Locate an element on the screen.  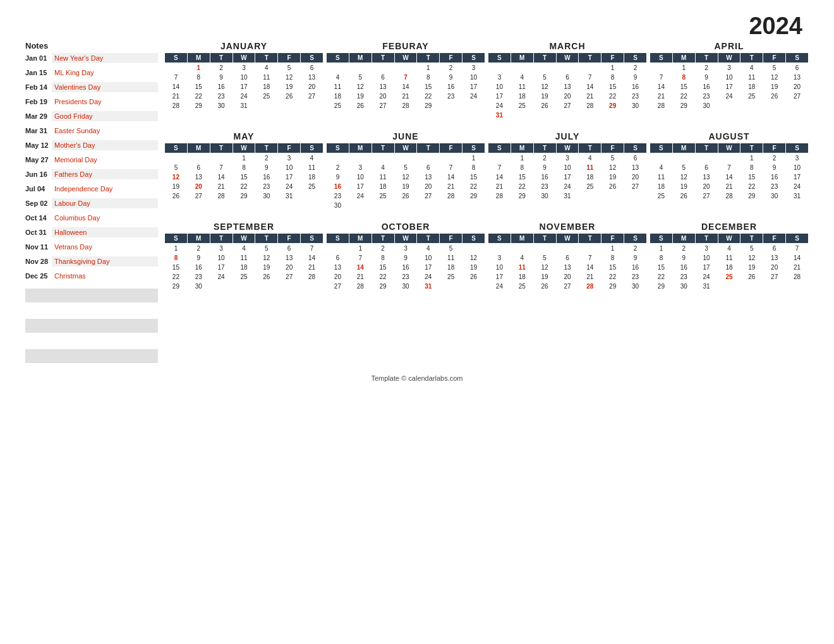
footer: Template © calendarlabs.com is located at coordinates (417, 378).